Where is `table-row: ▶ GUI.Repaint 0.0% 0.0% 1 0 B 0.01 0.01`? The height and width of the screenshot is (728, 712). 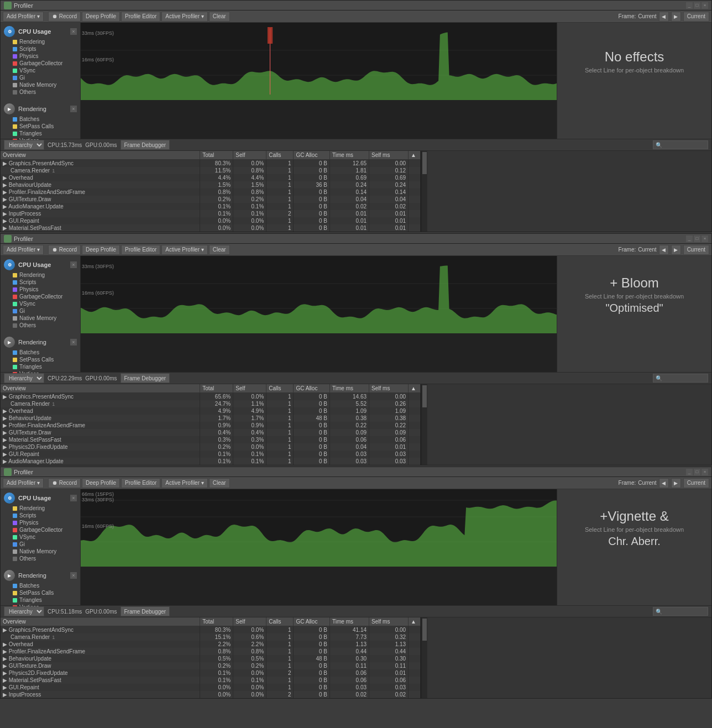 table-row: ▶ GUI.Repaint 0.0% 0.0% 1 0 B 0.01 0.01 is located at coordinates (211, 221).